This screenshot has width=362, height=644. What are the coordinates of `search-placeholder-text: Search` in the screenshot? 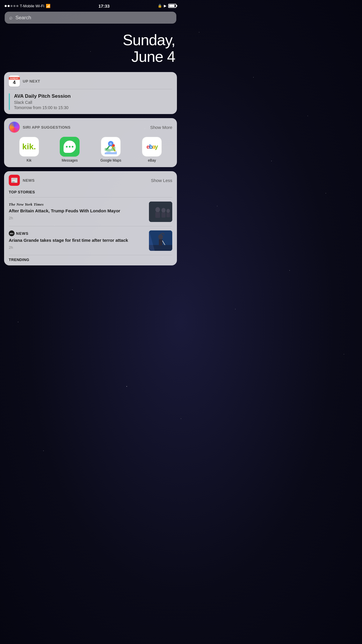 It's located at (23, 18).